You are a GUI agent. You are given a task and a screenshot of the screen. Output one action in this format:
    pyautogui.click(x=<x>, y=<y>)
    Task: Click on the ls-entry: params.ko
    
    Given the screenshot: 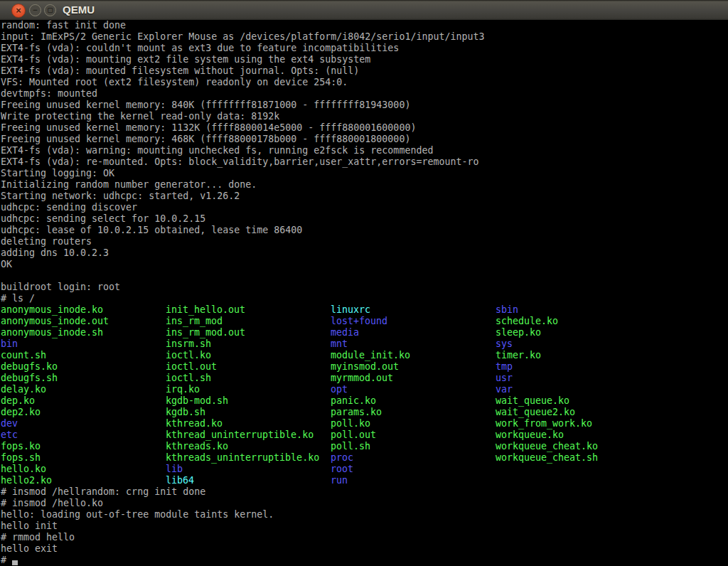 What is the action you would take?
    pyautogui.click(x=413, y=412)
    